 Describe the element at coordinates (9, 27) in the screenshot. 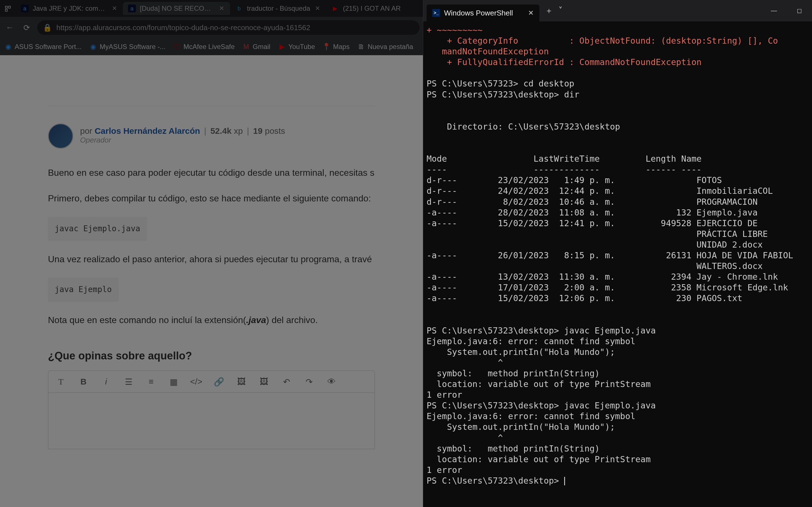

I see `back-button: ←` at that location.